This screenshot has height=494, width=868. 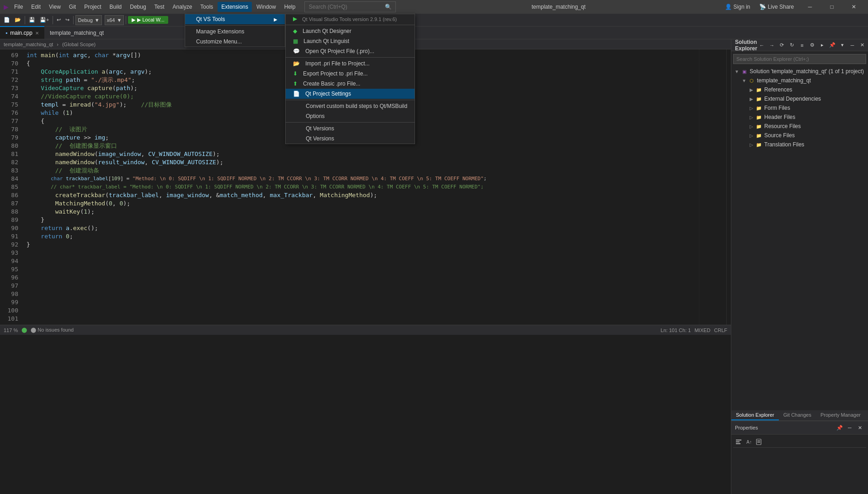 What do you see at coordinates (350, 31) in the screenshot?
I see `qt-io-item: ◆ Launch Qt Designer` at bounding box center [350, 31].